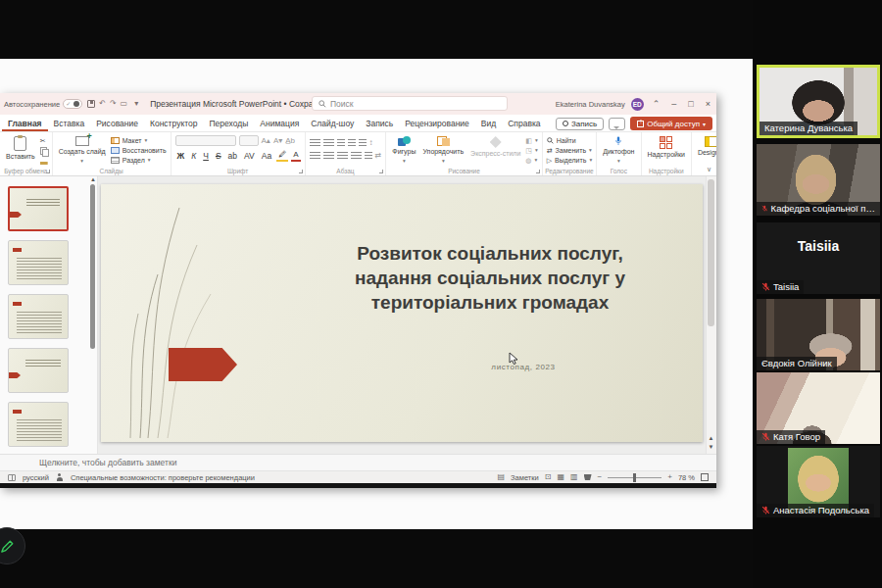 The height and width of the screenshot is (588, 882). Describe the element at coordinates (73, 104) in the screenshot. I see `autosave-toggle: ✓` at that location.